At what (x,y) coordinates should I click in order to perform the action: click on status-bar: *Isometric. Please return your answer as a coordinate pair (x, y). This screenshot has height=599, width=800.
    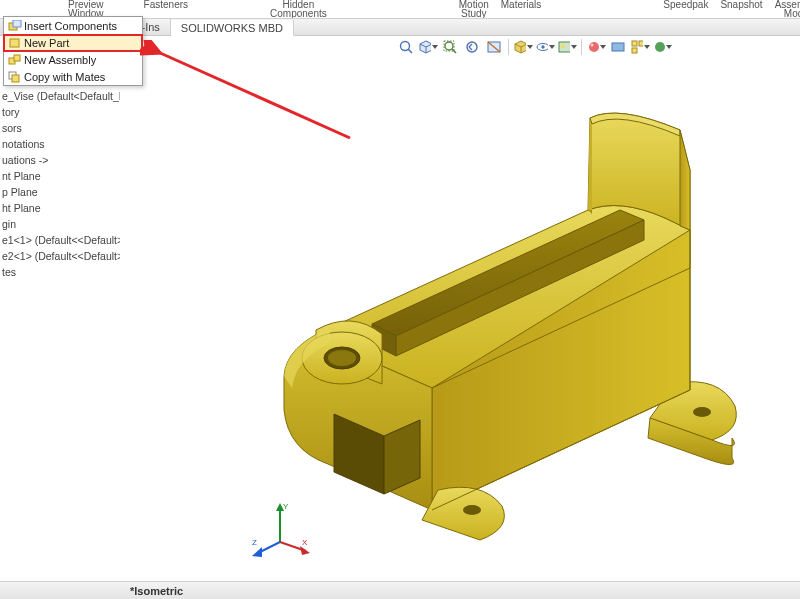
    Looking at the image, I should click on (400, 590).